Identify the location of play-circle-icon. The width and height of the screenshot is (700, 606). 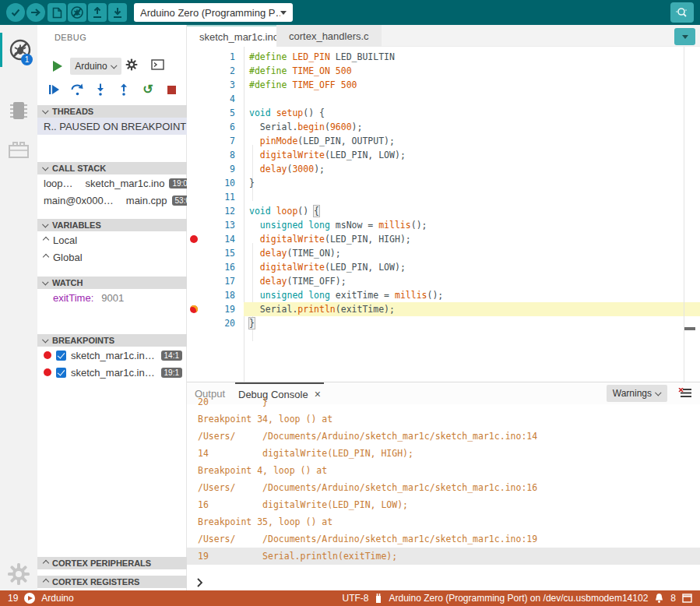
(30, 598).